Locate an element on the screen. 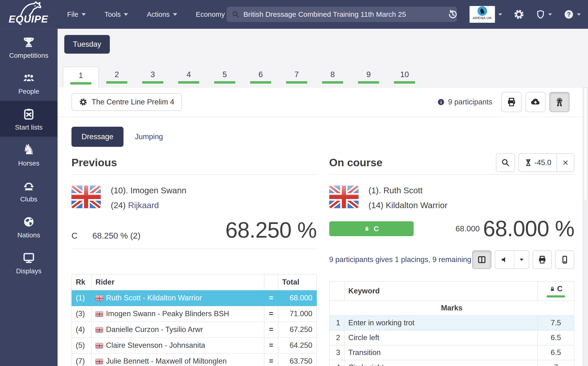  class-tab-3: 3 is located at coordinates (153, 76).